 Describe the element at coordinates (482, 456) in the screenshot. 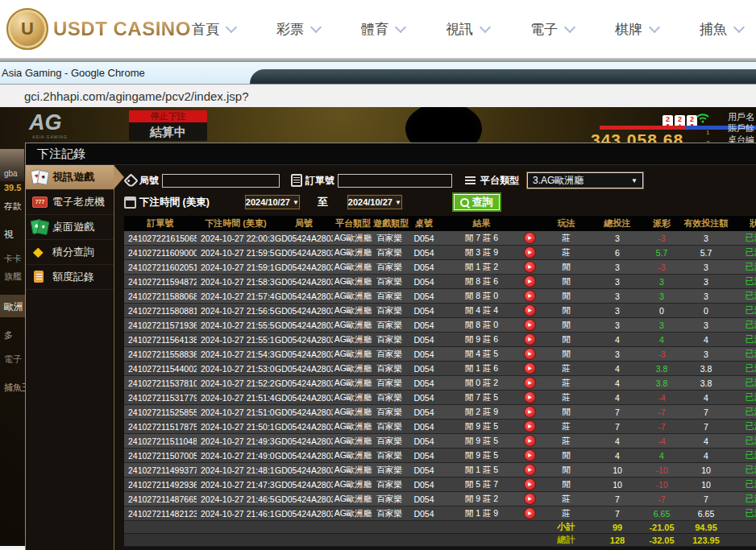

I see `table-cell: 閒 9 莊 5` at that location.